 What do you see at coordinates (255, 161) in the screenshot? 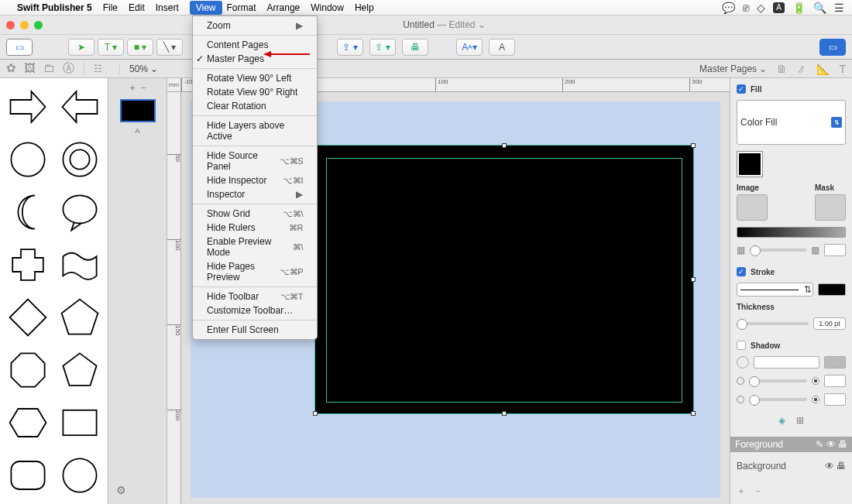
I see `dd-hide-source: Hide Source Panel⌥⌘S` at bounding box center [255, 161].